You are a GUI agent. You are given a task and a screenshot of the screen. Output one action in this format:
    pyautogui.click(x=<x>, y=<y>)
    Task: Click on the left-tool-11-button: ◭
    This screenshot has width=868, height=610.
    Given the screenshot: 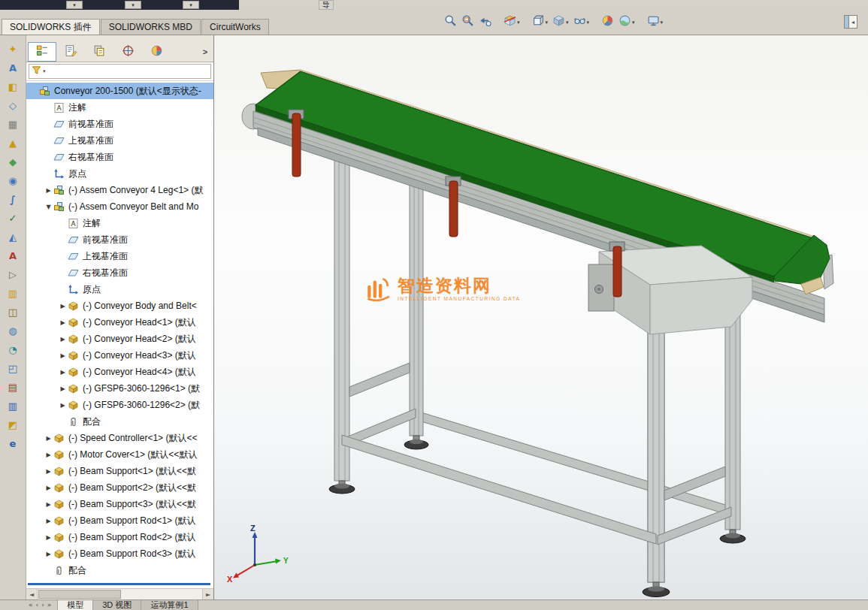 What is the action you would take?
    pyautogui.click(x=13, y=237)
    